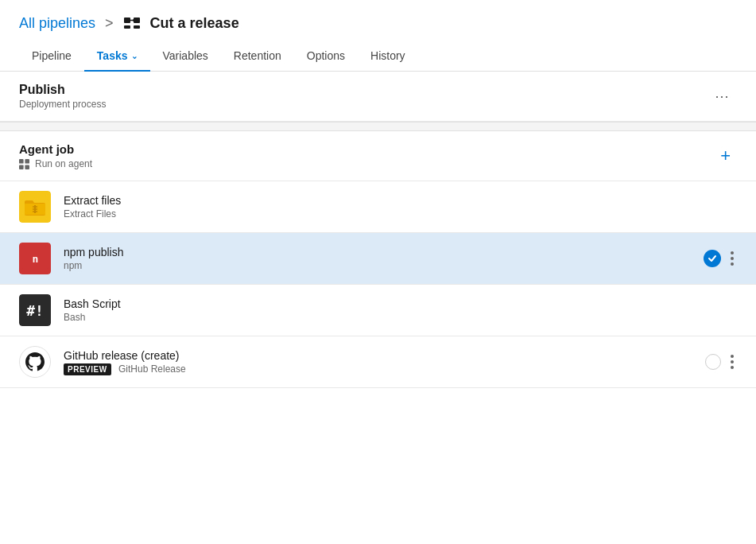  I want to click on npm-publish-type: npm, so click(383, 266).